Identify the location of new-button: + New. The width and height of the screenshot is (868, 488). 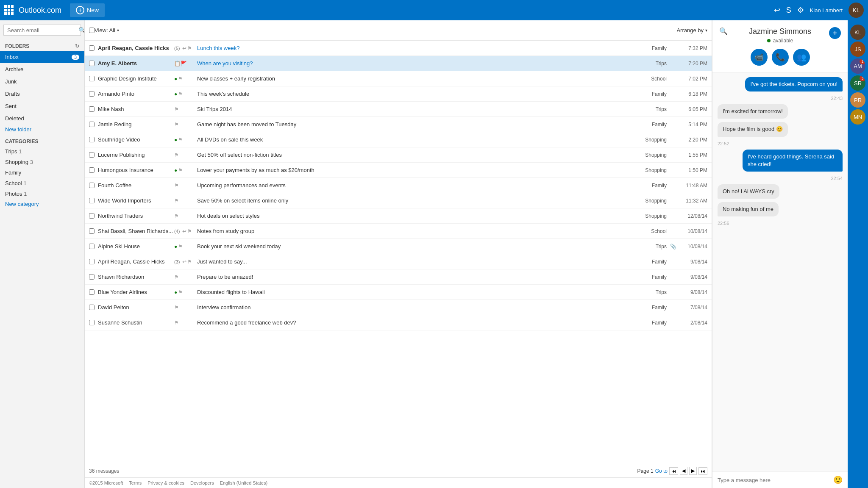
(87, 10).